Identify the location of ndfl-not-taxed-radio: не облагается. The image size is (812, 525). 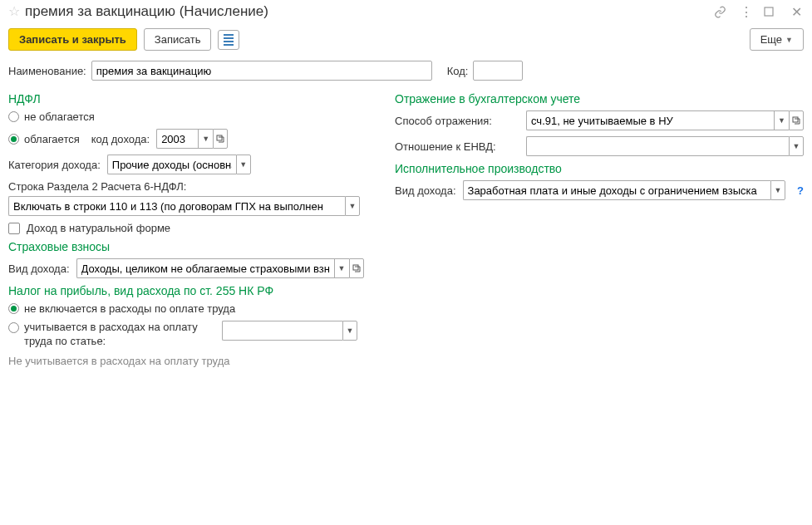
(52, 116).